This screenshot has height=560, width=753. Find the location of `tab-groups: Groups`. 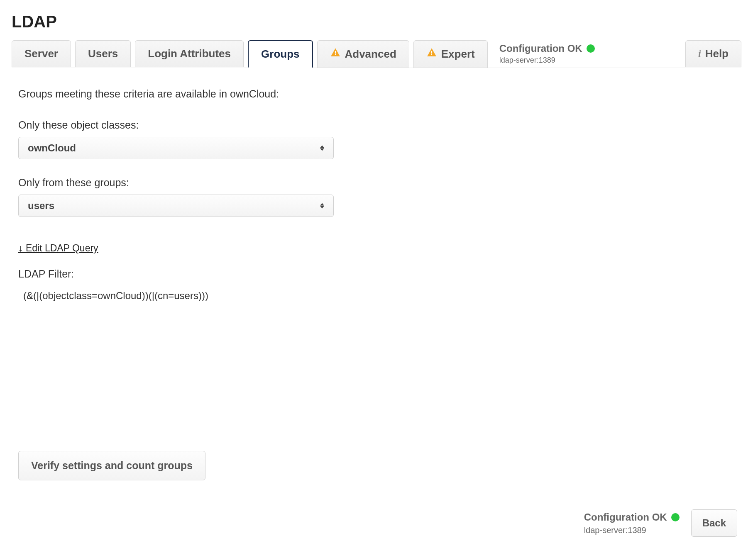

tab-groups: Groups is located at coordinates (280, 54).